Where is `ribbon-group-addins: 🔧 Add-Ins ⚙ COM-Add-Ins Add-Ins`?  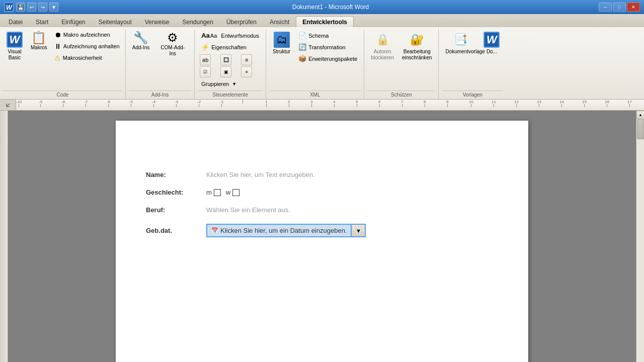 ribbon-group-addins: 🔧 Add-Ins ⚙ COM-Add-Ins Add-Ins is located at coordinates (160, 64).